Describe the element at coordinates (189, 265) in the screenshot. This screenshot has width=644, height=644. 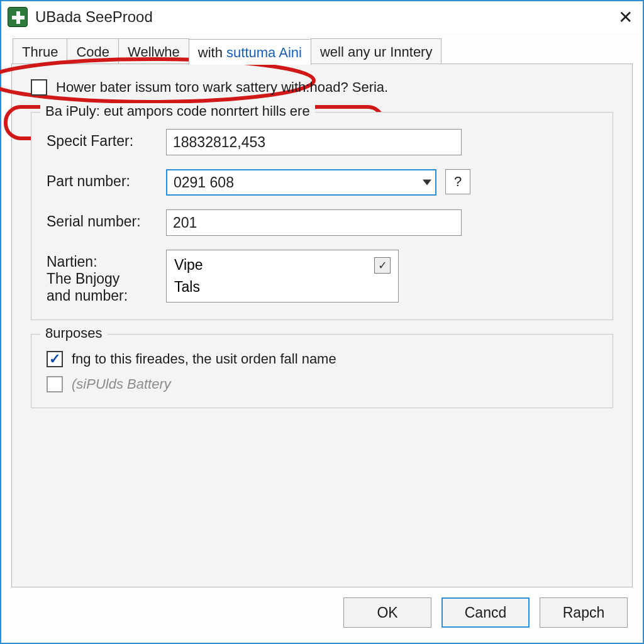
I see `list-item-label: Vipe` at that location.